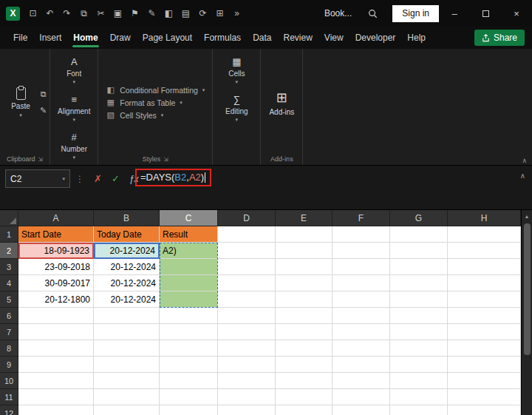 The image size is (532, 415). Describe the element at coordinates (189, 300) in the screenshot. I see `cell-C5` at that location.